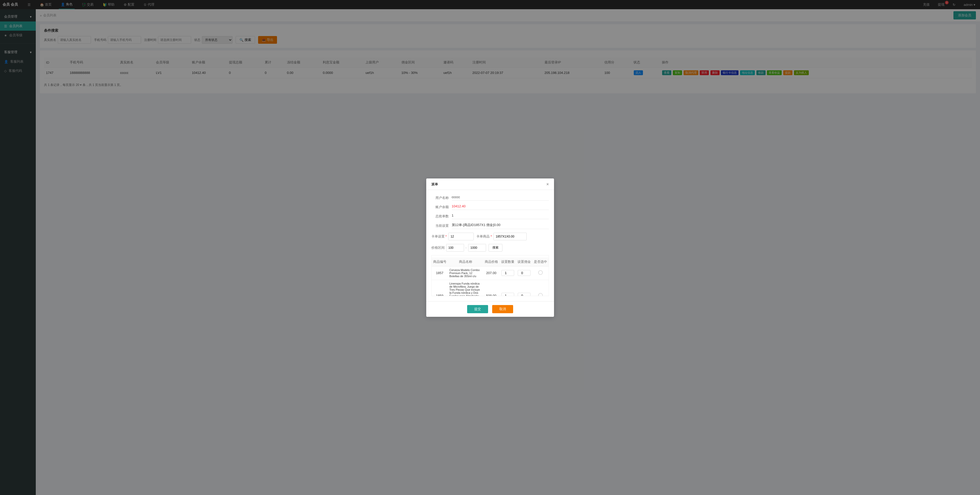 The width and height of the screenshot is (980, 495). I want to click on prod-name: Cerveza Modelo Combo Premium Pack, 12 Bo…, so click(466, 273).